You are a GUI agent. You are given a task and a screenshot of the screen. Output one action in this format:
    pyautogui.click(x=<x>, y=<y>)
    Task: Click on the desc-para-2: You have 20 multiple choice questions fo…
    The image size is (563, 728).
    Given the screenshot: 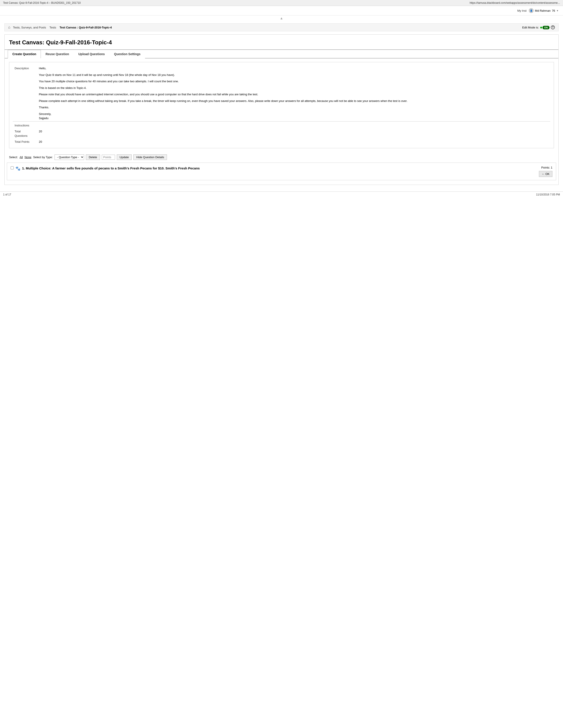 What is the action you would take?
    pyautogui.click(x=294, y=81)
    